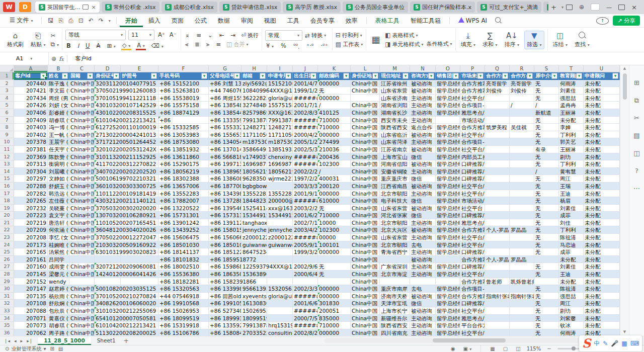 This screenshot has height=352, width=644. Describe the element at coordinates (423, 121) in the screenshot. I see `cell: 主动咨询` at that location.